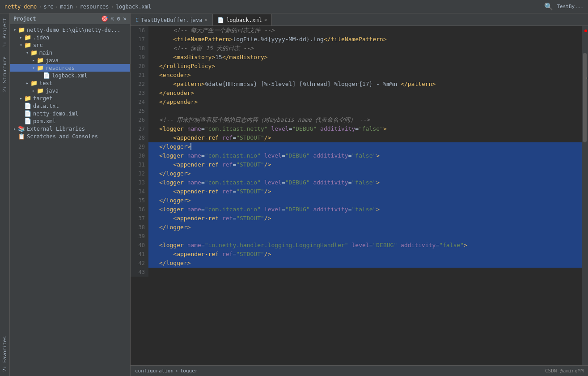 Image resolution: width=588 pixels, height=376 pixels. What do you see at coordinates (70, 121) in the screenshot?
I see `tree-item: 📄pom.xml` at bounding box center [70, 121].